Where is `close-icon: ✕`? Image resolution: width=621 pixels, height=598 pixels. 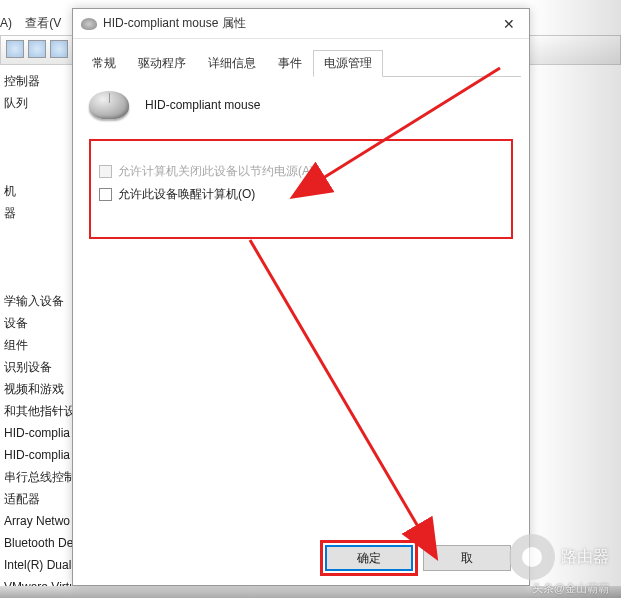 close-icon: ✕ is located at coordinates (509, 24).